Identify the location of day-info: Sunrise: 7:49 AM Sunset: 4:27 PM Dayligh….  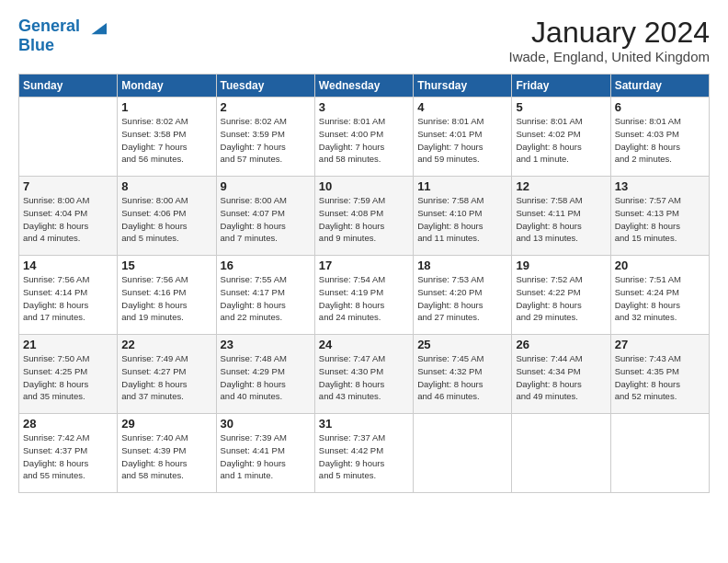
(166, 377).